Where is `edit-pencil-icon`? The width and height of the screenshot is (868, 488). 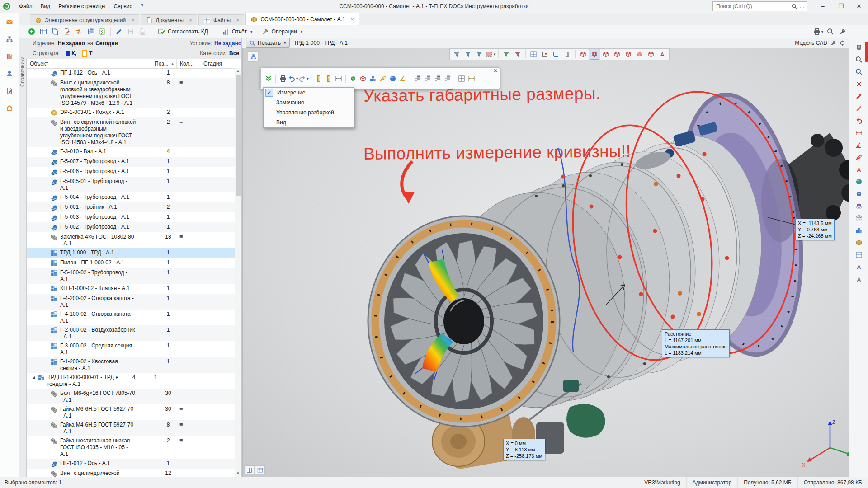
edit-pencil-icon is located at coordinates (119, 32).